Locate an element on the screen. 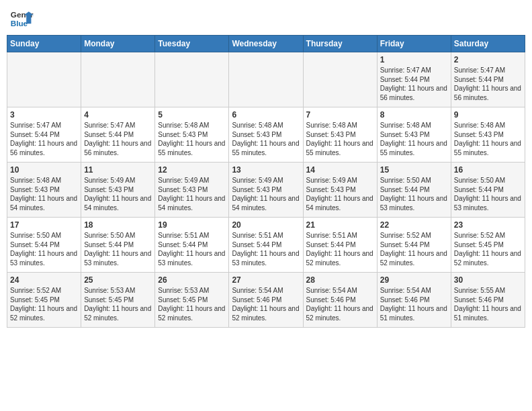  calendar-cell: 23Sunrise: 5:52 AM Sunset: 5:45 PM Dayli… is located at coordinates (488, 245).